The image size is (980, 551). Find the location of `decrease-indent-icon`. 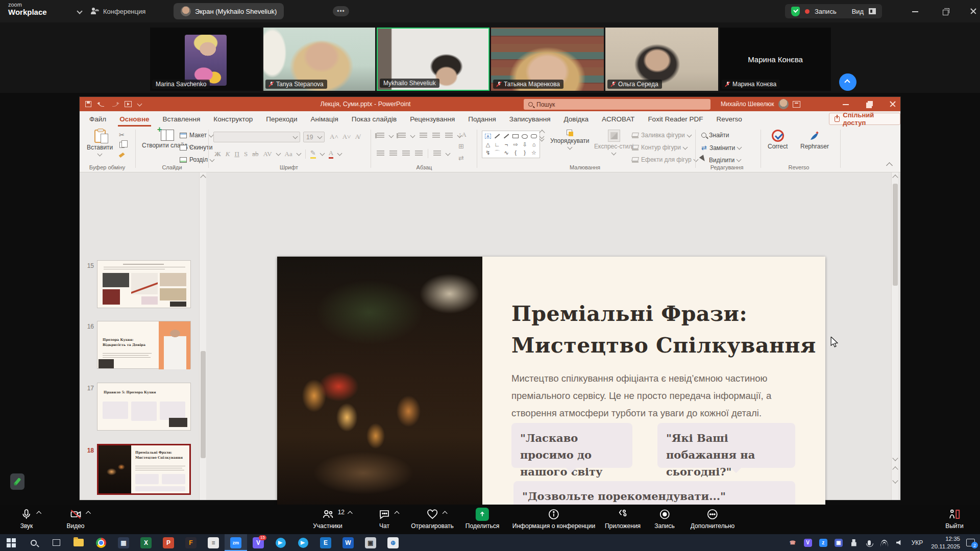

decrease-indent-icon is located at coordinates (424, 136).